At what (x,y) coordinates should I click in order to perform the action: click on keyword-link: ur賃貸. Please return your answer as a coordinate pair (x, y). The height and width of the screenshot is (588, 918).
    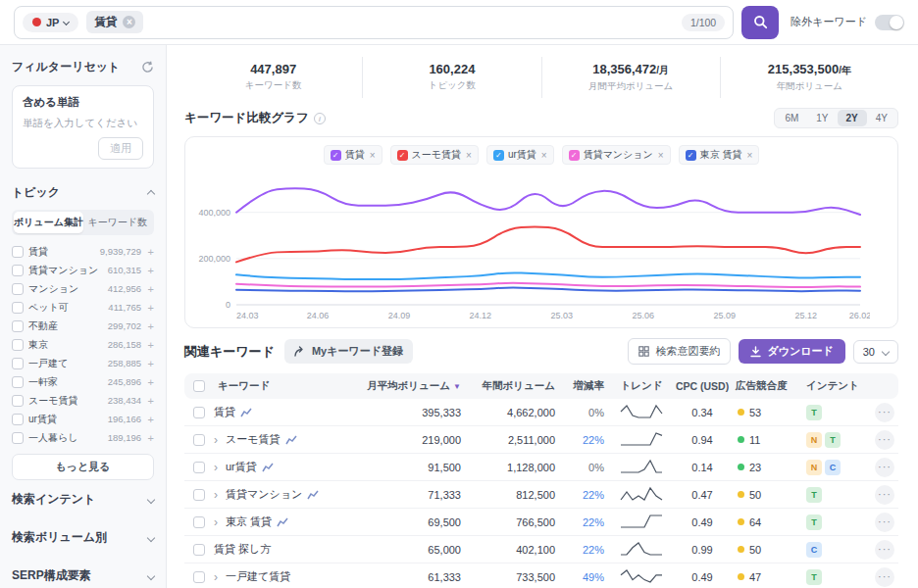
    Looking at the image, I should click on (241, 466).